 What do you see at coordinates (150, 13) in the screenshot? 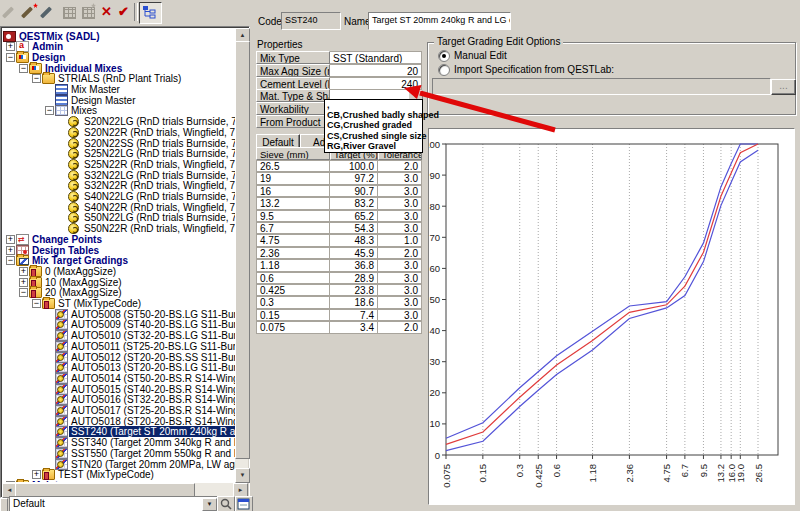
I see `toggle-tree-view-button` at bounding box center [150, 13].